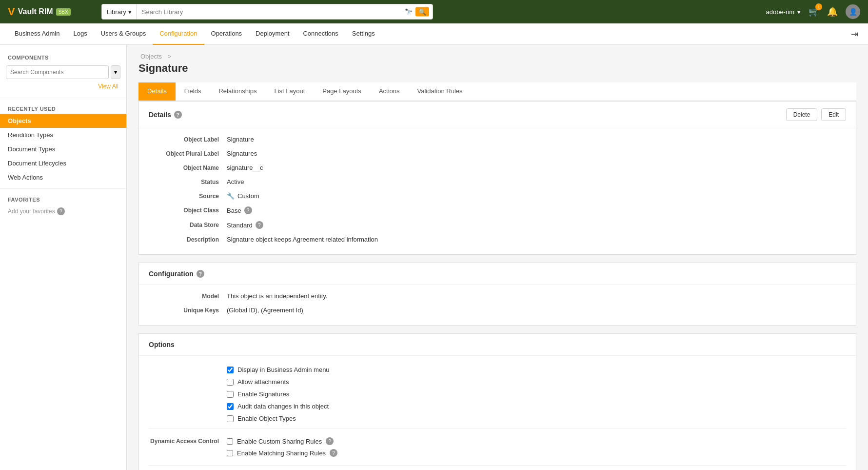 Image resolution: width=868 pixels, height=470 pixels. I want to click on search-input, so click(285, 12).